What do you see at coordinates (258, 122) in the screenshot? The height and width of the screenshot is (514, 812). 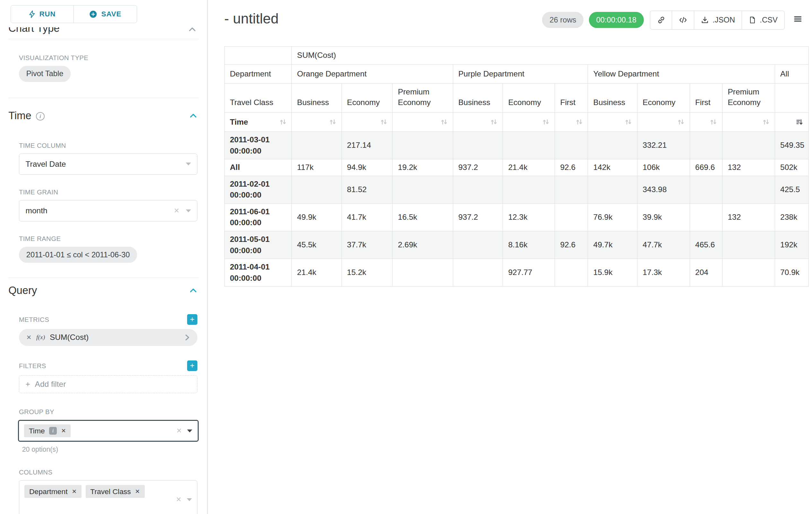 I see `pivot-time-label: Time` at bounding box center [258, 122].